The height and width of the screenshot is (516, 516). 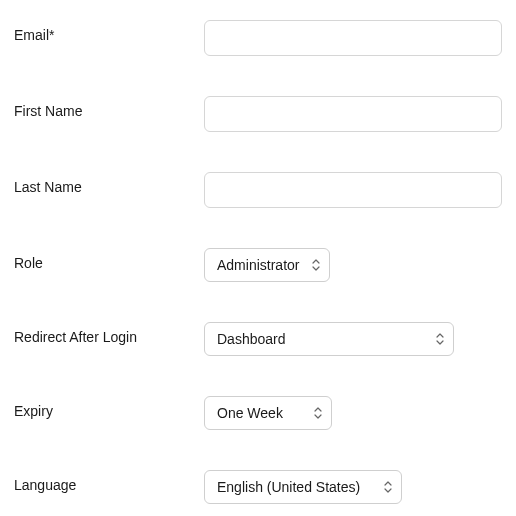 What do you see at coordinates (258, 265) in the screenshot?
I see `role-row: Role Administrator` at bounding box center [258, 265].